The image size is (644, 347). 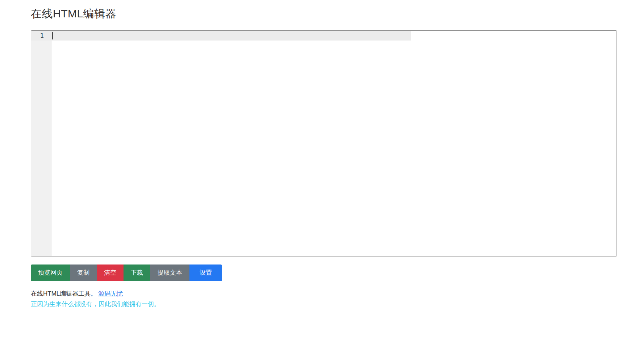 I want to click on footer-tool-text: 在线HTML编辑器工具。, so click(x=64, y=294).